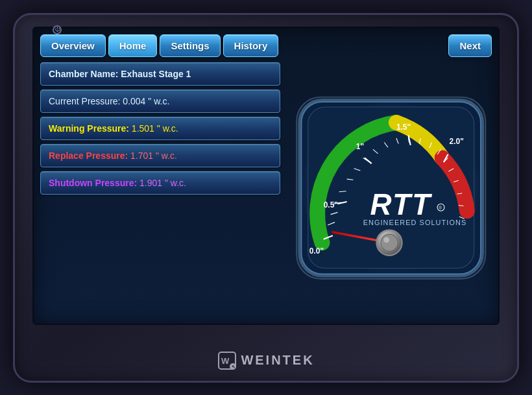 Image resolution: width=532 pixels, height=395 pixels. Describe the element at coordinates (57, 30) in the screenshot. I see `power-button: ⏻` at that location.